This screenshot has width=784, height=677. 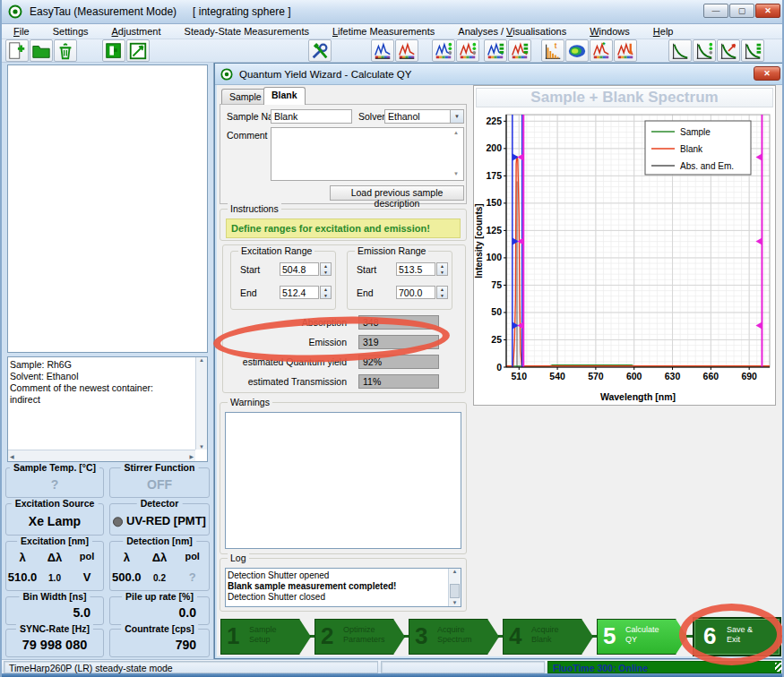 What do you see at coordinates (13, 457) in the screenshot?
I see `scroll-left-icon: ◀` at bounding box center [13, 457].